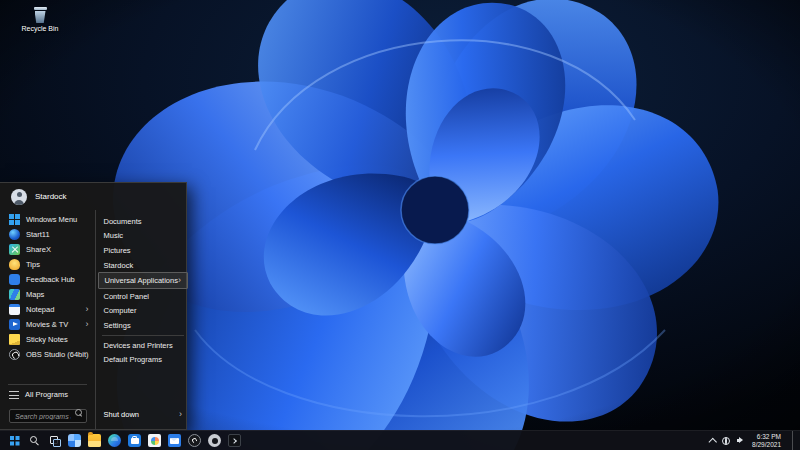 Image resolution: width=800 pixels, height=450 pixels. Describe the element at coordinates (48, 264) in the screenshot. I see `start-menu-item-tips: Tips` at that location.